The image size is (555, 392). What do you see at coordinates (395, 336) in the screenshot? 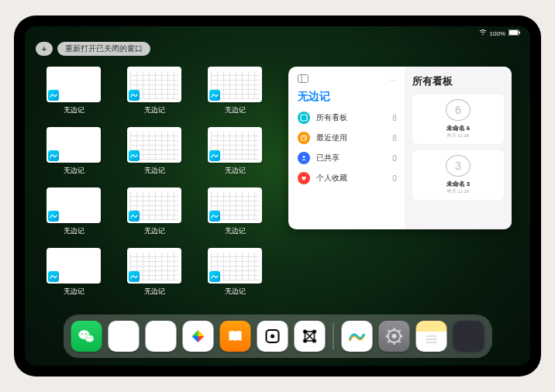
I see `settings-app-icon` at bounding box center [395, 336].